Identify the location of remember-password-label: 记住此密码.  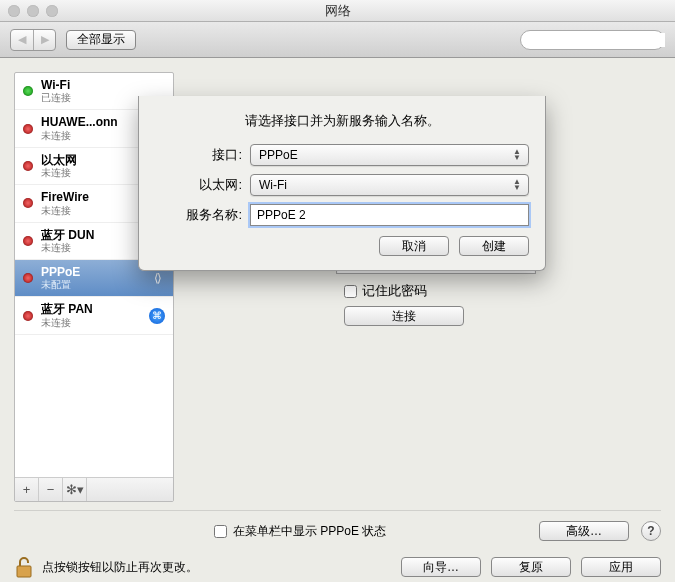
(394, 291).